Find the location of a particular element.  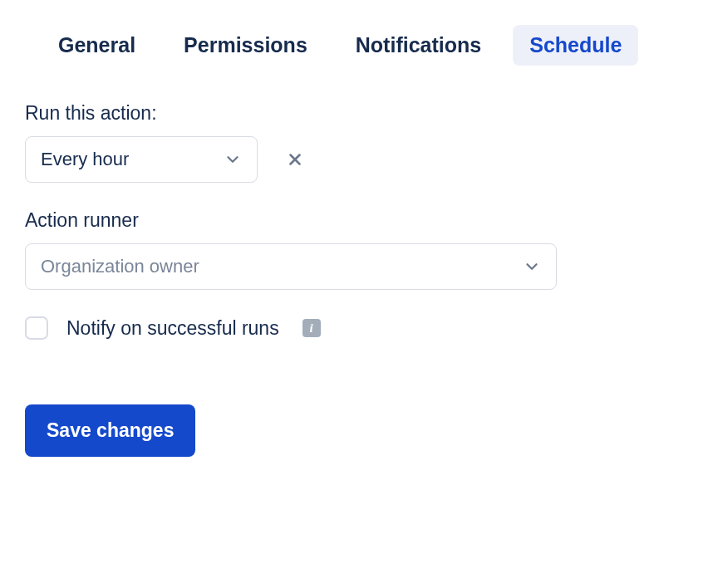

action-runner-select: Organization owner is located at coordinates (291, 267).